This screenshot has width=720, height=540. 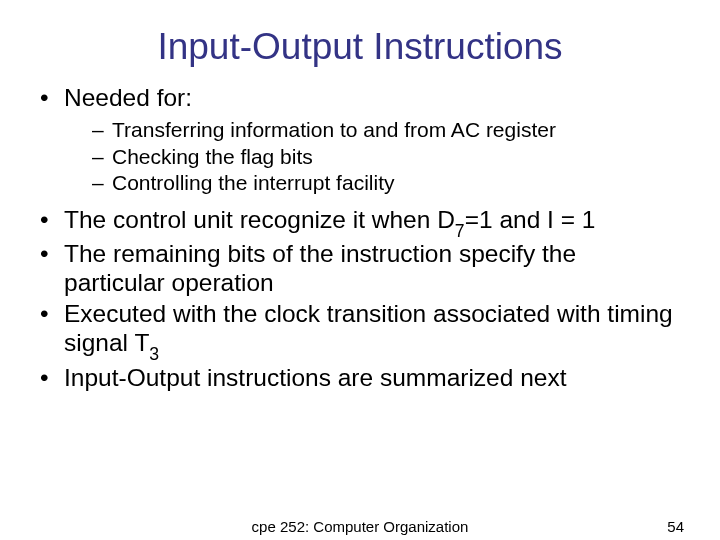 What do you see at coordinates (128, 98) in the screenshot?
I see `text: Needed for:` at bounding box center [128, 98].